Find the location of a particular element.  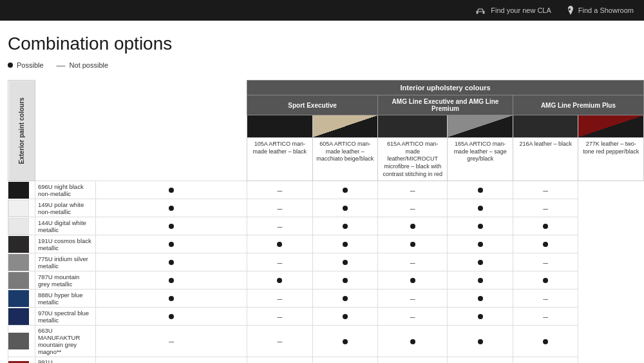

swatch-615a is located at coordinates (413, 126).